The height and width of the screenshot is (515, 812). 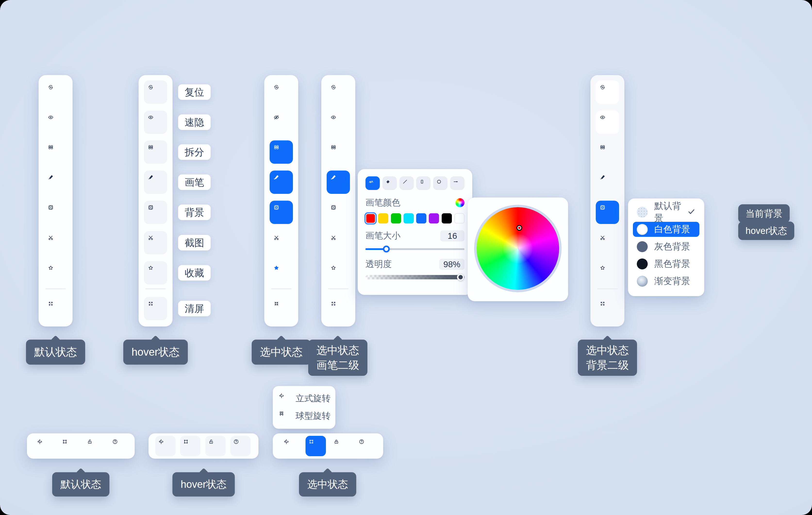 I want to click on menu-item-black-bg: 黑色背景, so click(x=666, y=264).